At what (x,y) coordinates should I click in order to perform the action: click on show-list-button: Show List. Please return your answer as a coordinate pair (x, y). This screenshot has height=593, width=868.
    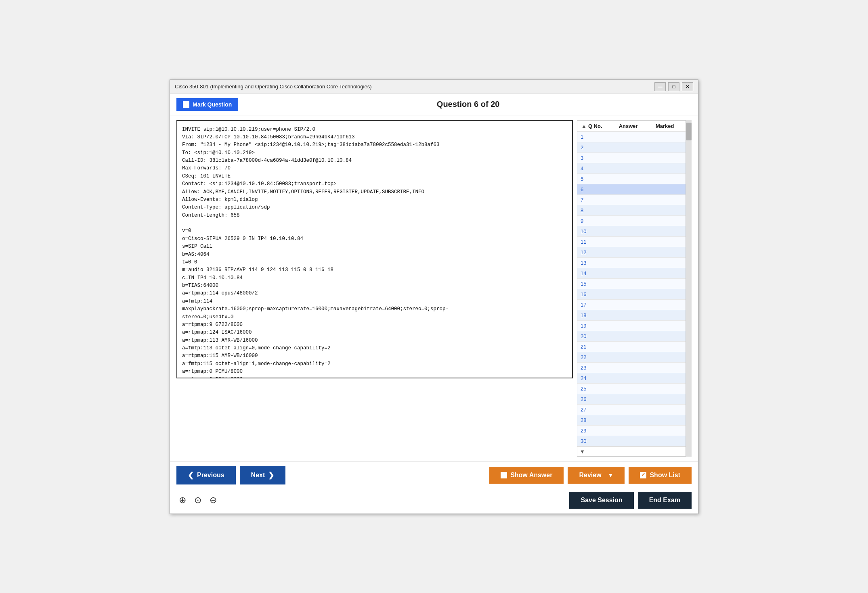
    Looking at the image, I should click on (660, 475).